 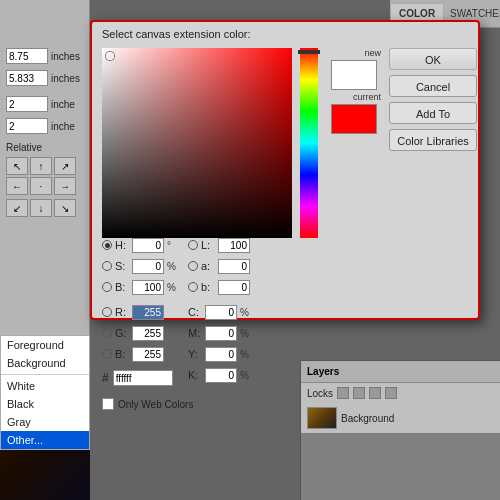 What do you see at coordinates (148, 246) in the screenshot?
I see `h-input` at bounding box center [148, 246].